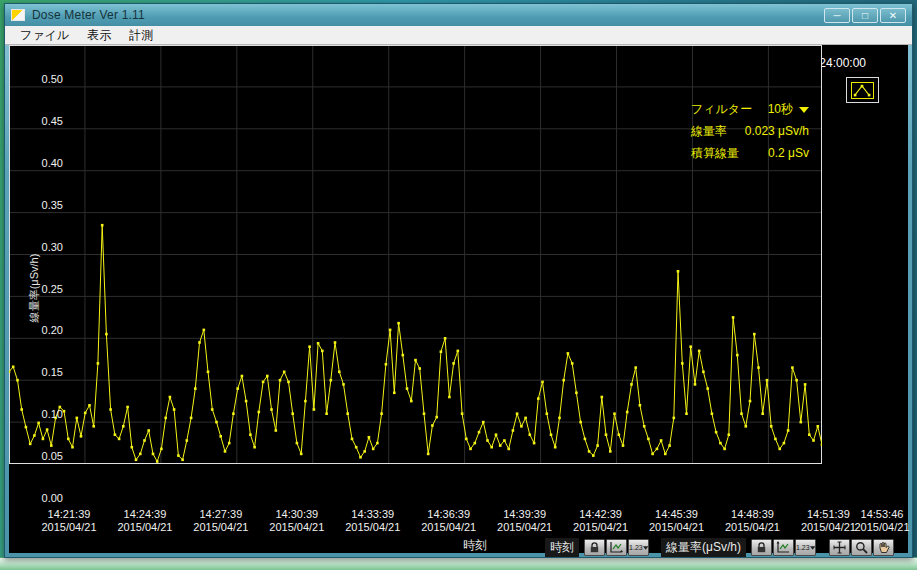 The image size is (917, 570). Describe the element at coordinates (677, 521) in the screenshot. I see `x-axis-tick-label: 14:45:392015/04/21` at that location.